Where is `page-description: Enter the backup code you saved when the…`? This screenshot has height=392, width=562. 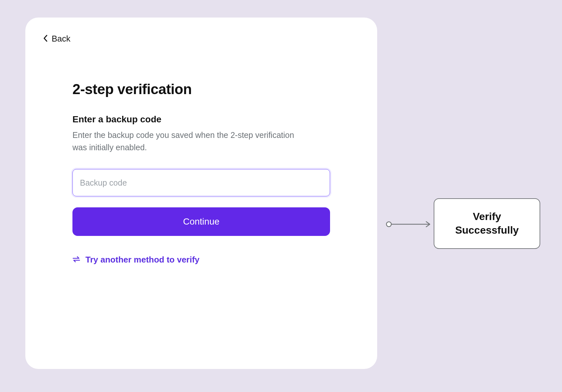
page-description: Enter the backup code you saved when the… is located at coordinates (186, 141).